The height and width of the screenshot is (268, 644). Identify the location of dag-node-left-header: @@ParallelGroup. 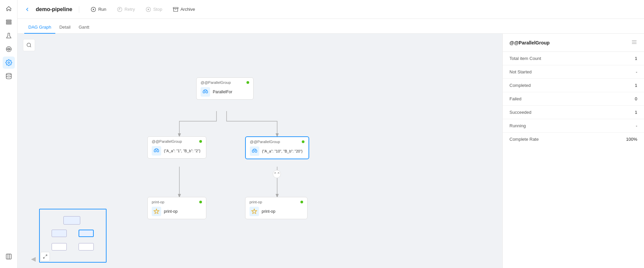
(177, 141).